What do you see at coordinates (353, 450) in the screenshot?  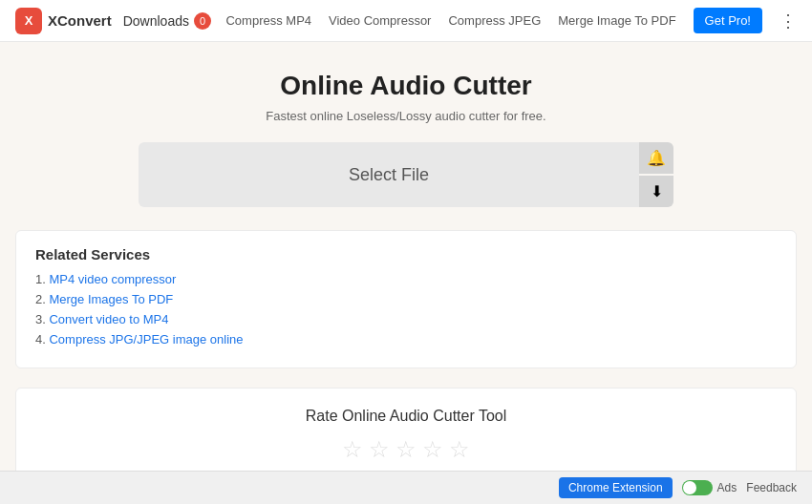 I see `star-1: ☆` at bounding box center [353, 450].